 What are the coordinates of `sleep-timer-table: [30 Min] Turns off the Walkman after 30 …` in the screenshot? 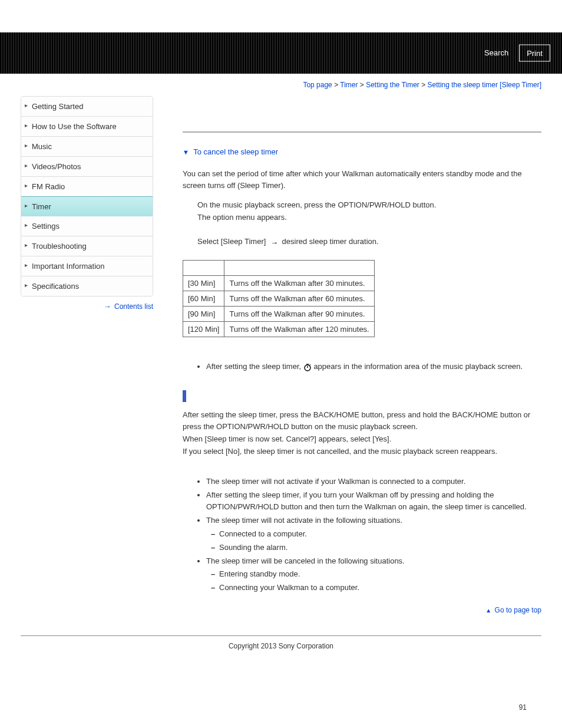 It's located at (279, 298).